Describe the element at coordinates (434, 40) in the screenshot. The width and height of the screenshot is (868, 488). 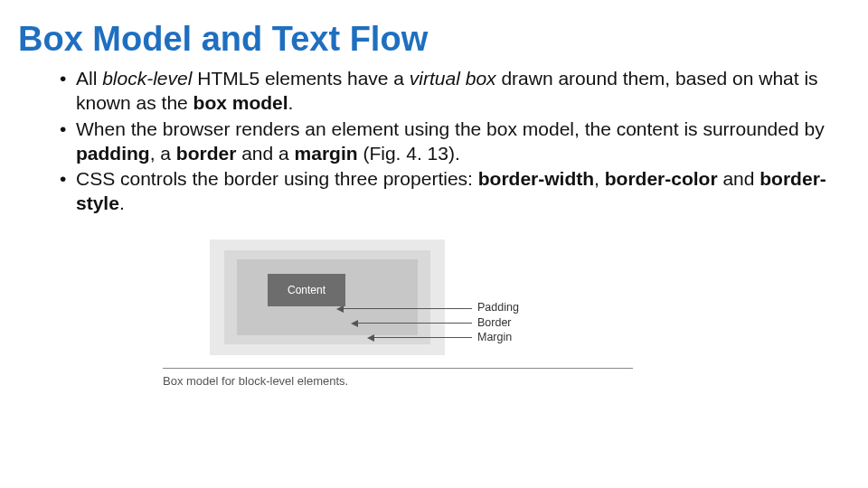
I see `slide-title: Box Model and Text Flow` at that location.